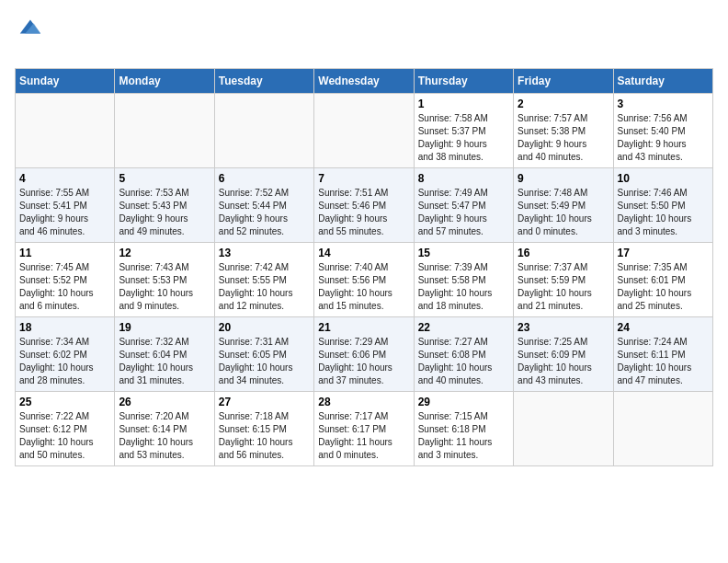 The width and height of the screenshot is (728, 563). Describe the element at coordinates (165, 81) in the screenshot. I see `weekday-header-monday: Monday` at that location.